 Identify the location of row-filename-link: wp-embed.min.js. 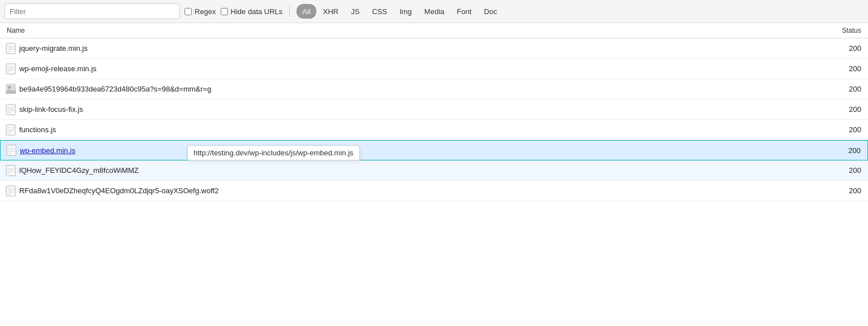
(48, 150).